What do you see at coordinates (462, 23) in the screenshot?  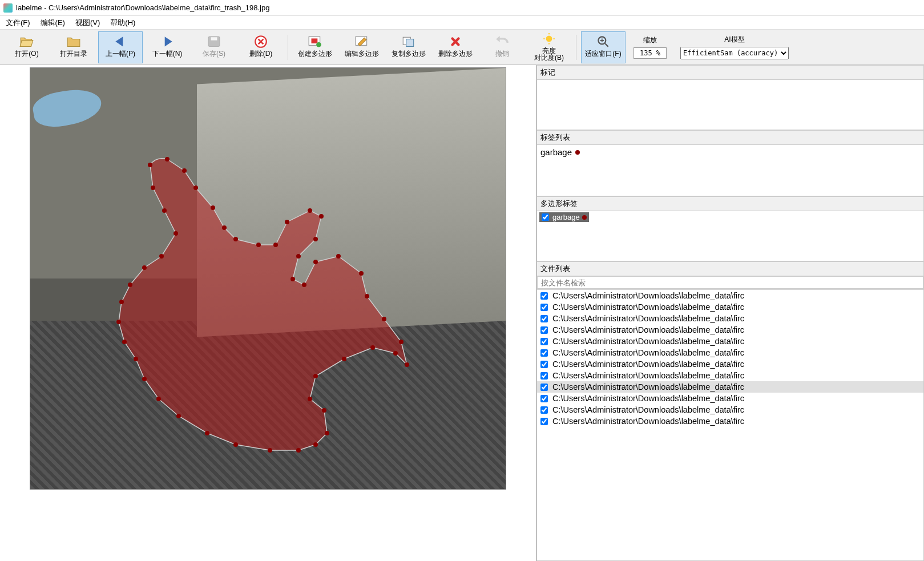 I see `menubar: 文件(F) 编辑(E) 视图(V) 帮助(H)` at bounding box center [462, 23].